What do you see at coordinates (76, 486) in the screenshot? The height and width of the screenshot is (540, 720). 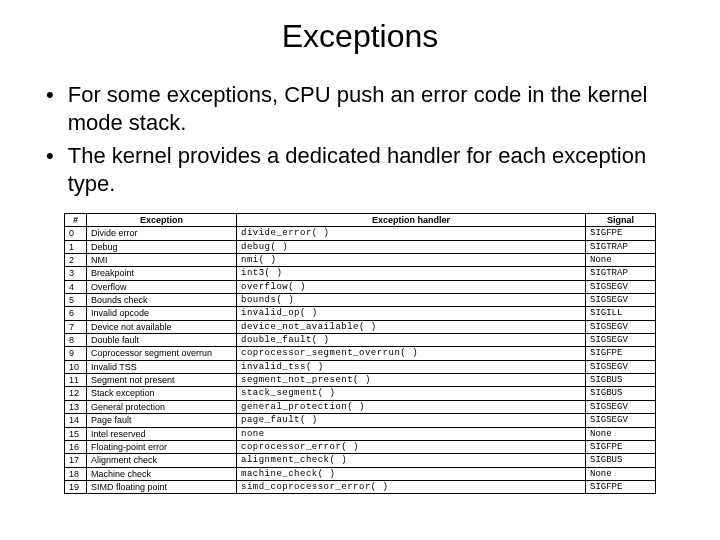 I see `cell-num: 19` at bounding box center [76, 486].